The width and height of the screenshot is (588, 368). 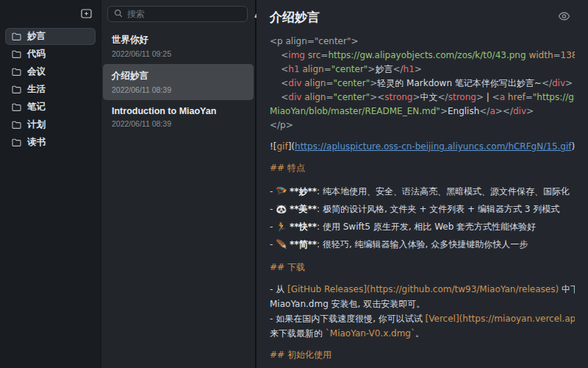 I want to click on preview-toggle-button, so click(x=564, y=18).